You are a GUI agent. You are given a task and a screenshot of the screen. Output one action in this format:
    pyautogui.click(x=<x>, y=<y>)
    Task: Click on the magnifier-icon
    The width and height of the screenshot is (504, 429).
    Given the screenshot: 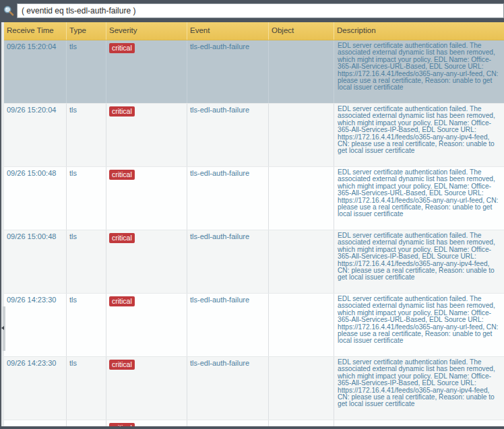 What is the action you would take?
    pyautogui.click(x=9, y=11)
    